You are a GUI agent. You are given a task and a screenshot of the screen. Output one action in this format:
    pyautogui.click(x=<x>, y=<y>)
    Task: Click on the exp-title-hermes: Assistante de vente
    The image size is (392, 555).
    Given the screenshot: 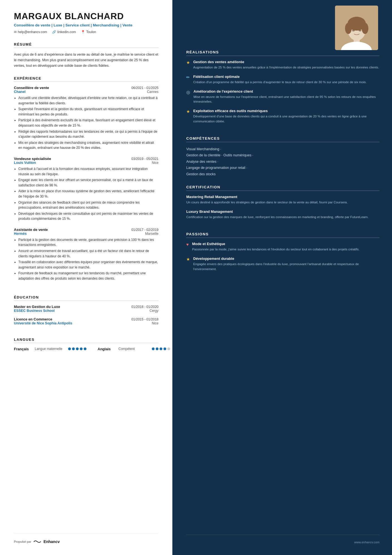 What is the action you would take?
    pyautogui.click(x=31, y=230)
    